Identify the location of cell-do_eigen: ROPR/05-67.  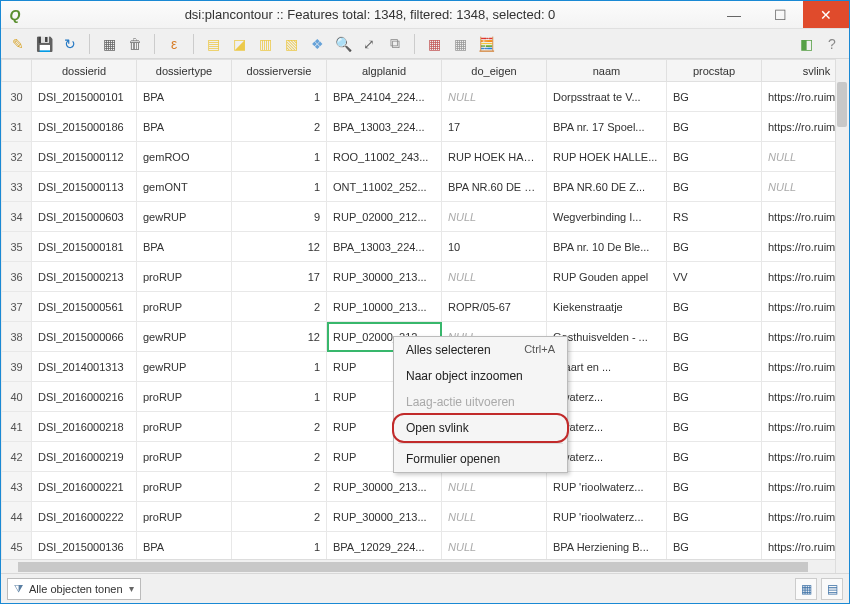
(494, 307).